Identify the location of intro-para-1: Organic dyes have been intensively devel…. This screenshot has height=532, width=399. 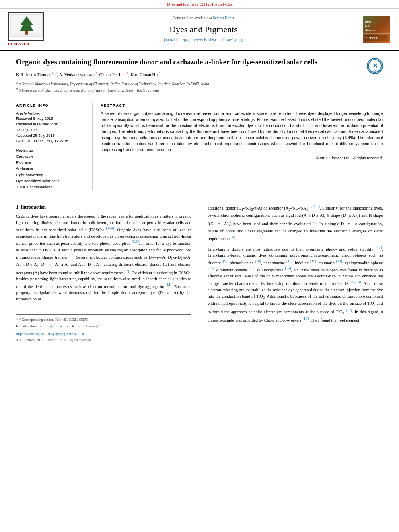
(104, 258).